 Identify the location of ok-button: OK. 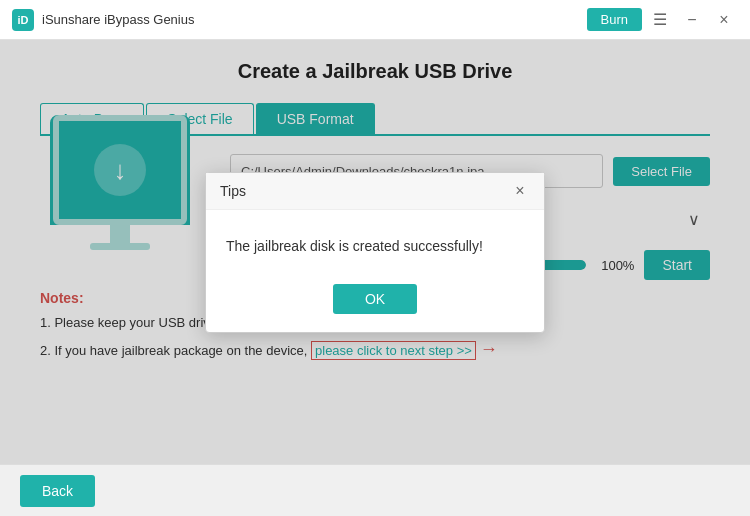
(375, 299).